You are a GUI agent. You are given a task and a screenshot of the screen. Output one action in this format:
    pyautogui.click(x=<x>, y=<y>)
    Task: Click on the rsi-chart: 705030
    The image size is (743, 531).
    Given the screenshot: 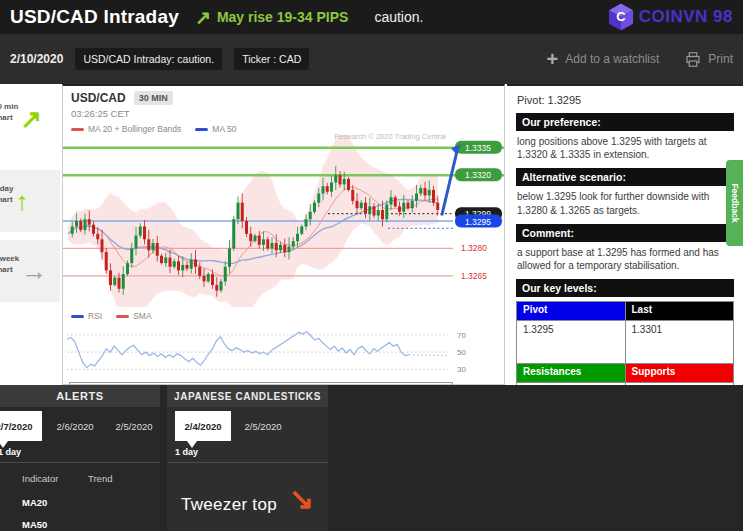 What is the action you would take?
    pyautogui.click(x=284, y=350)
    